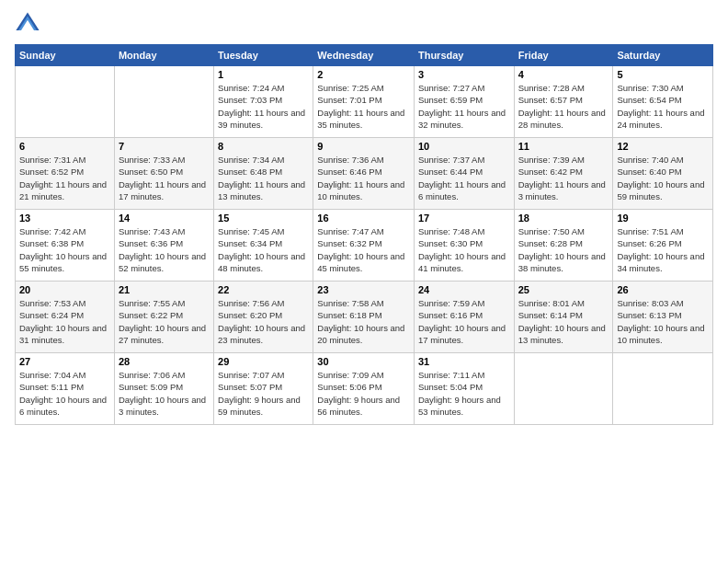 Image resolution: width=728 pixels, height=563 pixels. I want to click on calendar-cell: 31Sunrise: 7:11 AM Sunset: 5:04 PM Dayli…, so click(463, 389).